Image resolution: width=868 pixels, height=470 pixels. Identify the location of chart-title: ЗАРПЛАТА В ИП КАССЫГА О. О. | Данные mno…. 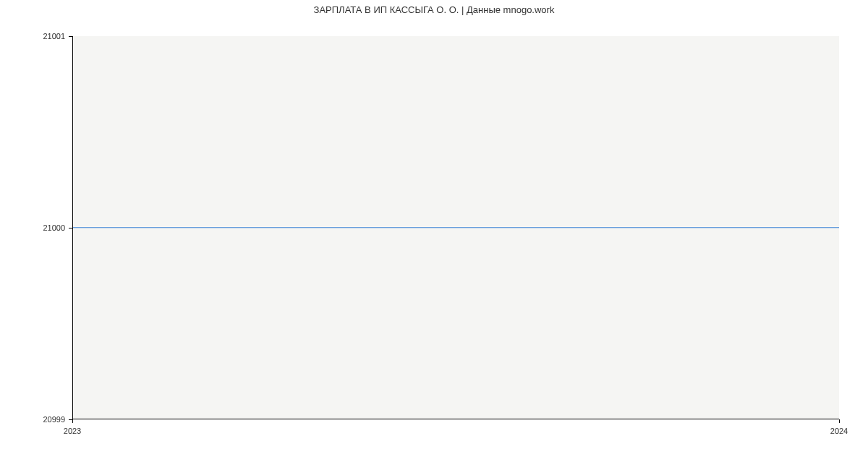
(434, 10).